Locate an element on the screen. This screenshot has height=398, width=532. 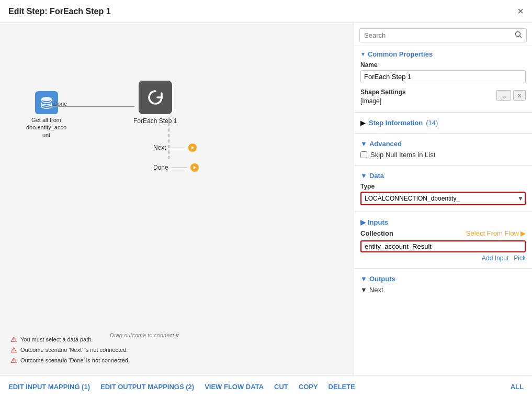
type-select: LOCALCONNECTION_dboentity_ is located at coordinates (443, 198).